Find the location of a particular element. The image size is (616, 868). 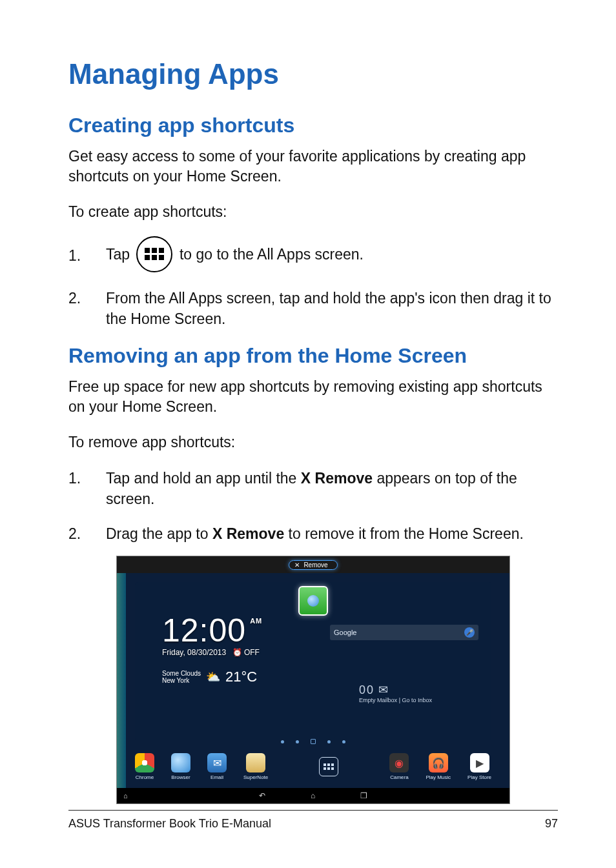

dock-app-email: ✉Email is located at coordinates (217, 767).